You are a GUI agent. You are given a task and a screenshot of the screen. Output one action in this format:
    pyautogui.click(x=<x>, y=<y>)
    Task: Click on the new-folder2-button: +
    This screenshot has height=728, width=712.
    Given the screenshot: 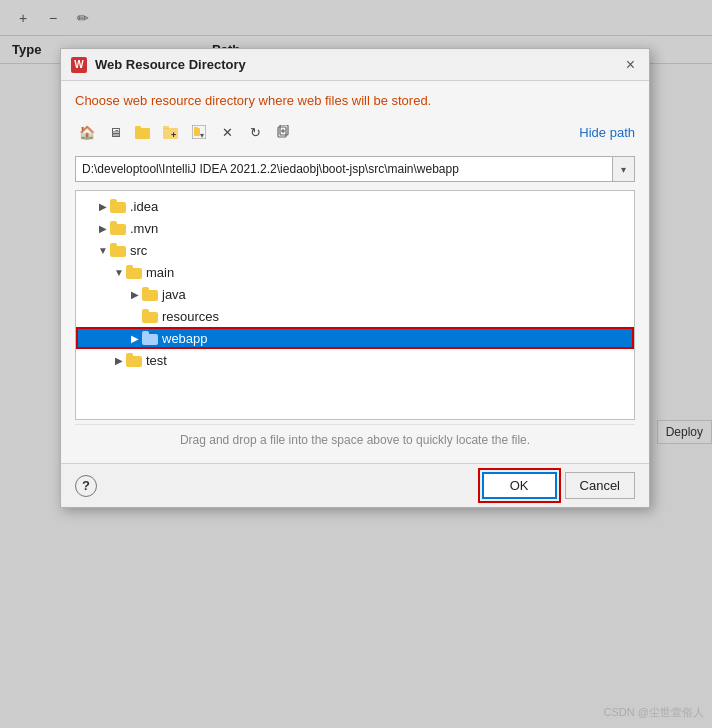 What is the action you would take?
    pyautogui.click(x=171, y=132)
    